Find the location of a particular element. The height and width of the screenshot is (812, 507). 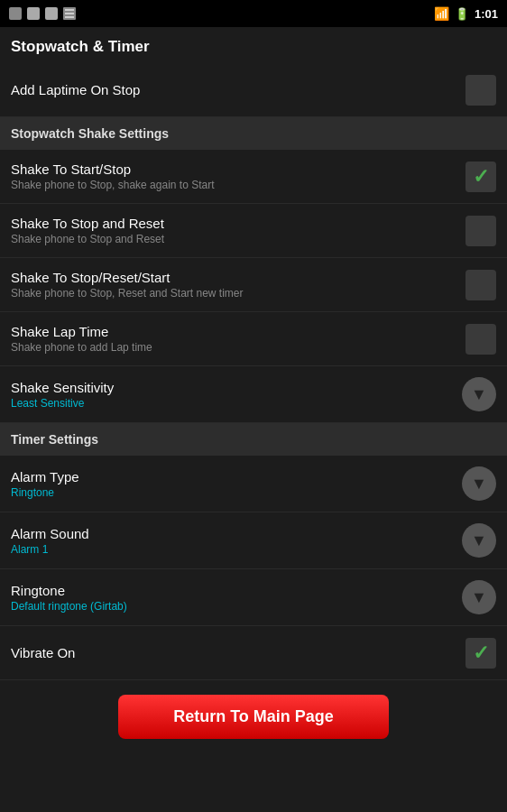

alarm-type-arrow: ▼ is located at coordinates (479, 484).